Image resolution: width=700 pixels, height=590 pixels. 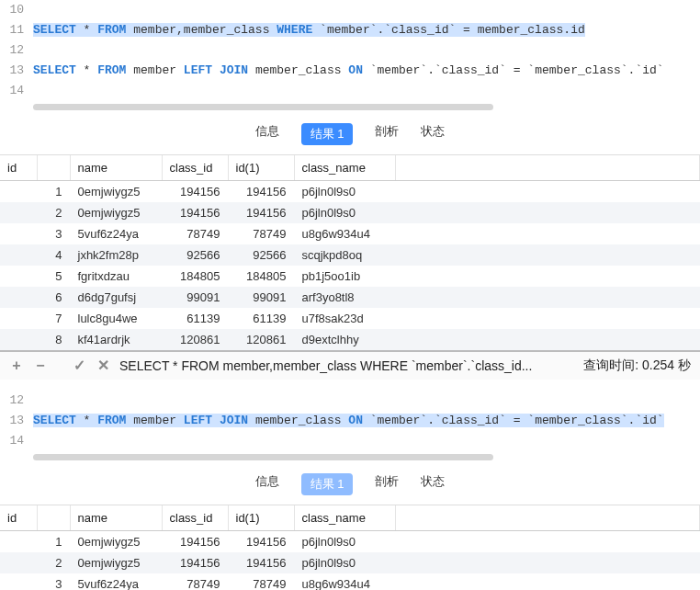 What do you see at coordinates (344, 318) in the screenshot?
I see `cell-class-name: u7f8sak23d` at bounding box center [344, 318].